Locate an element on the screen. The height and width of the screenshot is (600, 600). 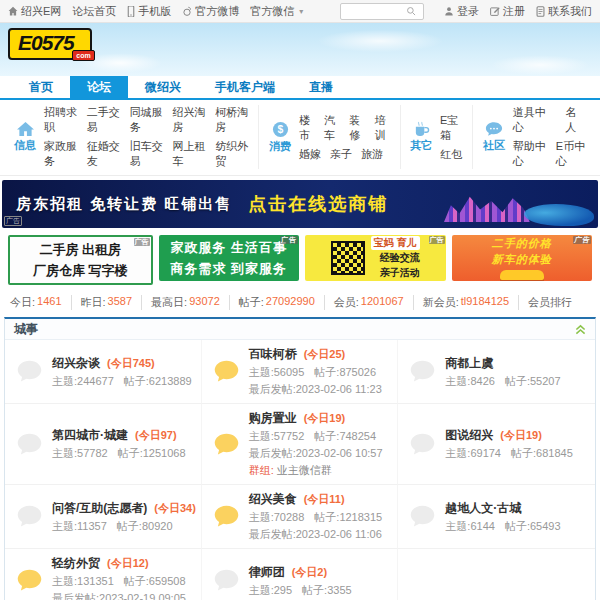
cat-link: E宝箱 is located at coordinates (452, 128).